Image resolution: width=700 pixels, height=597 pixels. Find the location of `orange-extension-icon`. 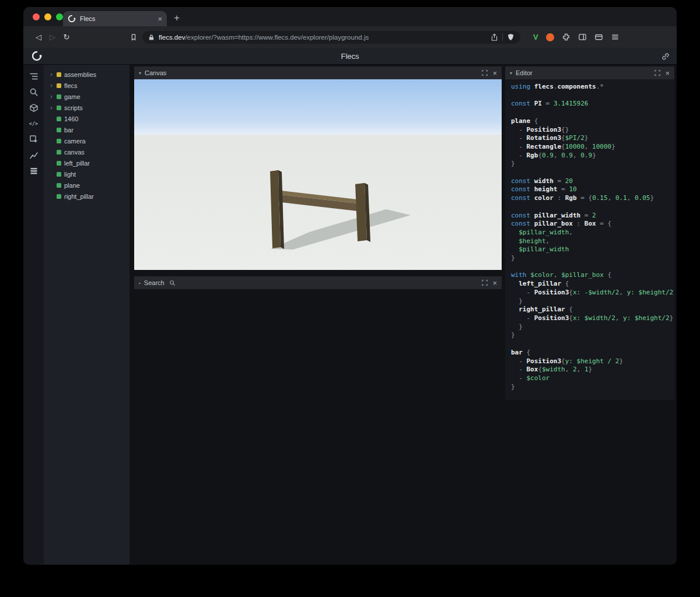

orange-extension-icon is located at coordinates (550, 37).